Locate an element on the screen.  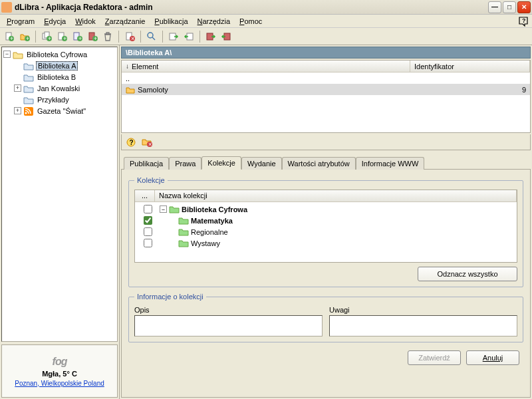
new-doc-icon: + is located at coordinates (9, 37).